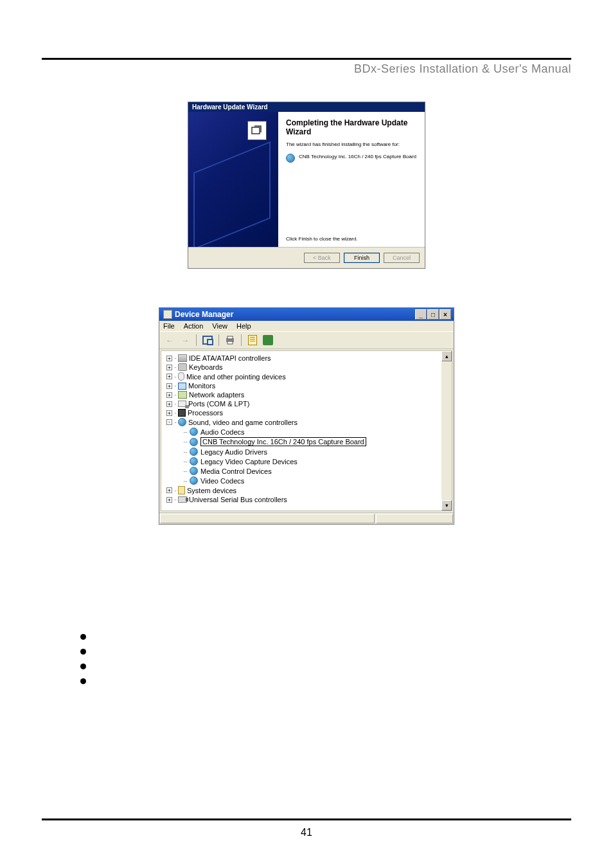 This screenshot has height=868, width=613. What do you see at coordinates (268, 340) in the screenshot?
I see `toolbar-scan-icon` at bounding box center [268, 340].